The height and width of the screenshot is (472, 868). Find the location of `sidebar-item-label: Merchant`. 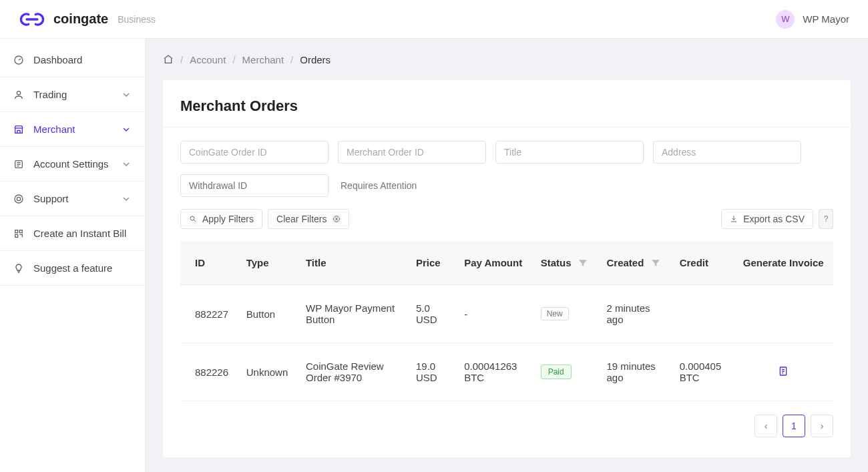

sidebar-item-label: Merchant is located at coordinates (55, 130).